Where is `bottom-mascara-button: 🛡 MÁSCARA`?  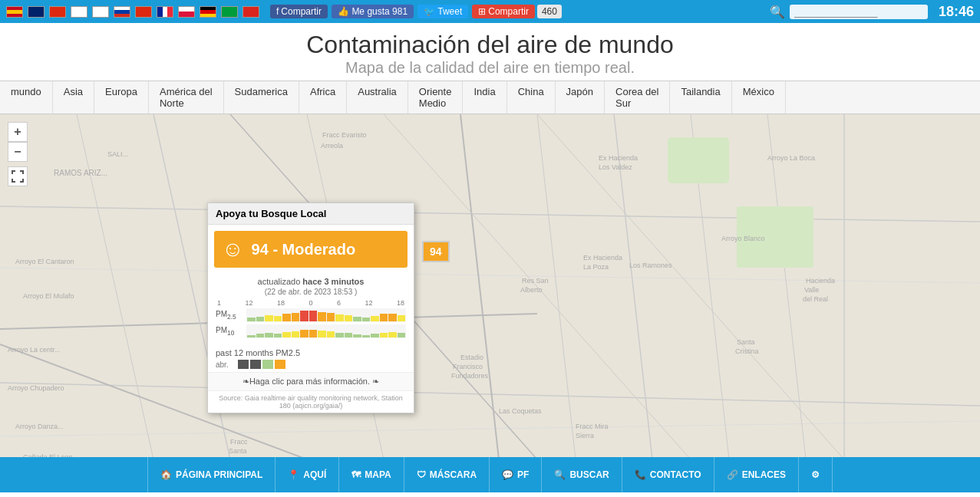
bottom-mascara-button: 🛡 MÁSCARA is located at coordinates (447, 475).